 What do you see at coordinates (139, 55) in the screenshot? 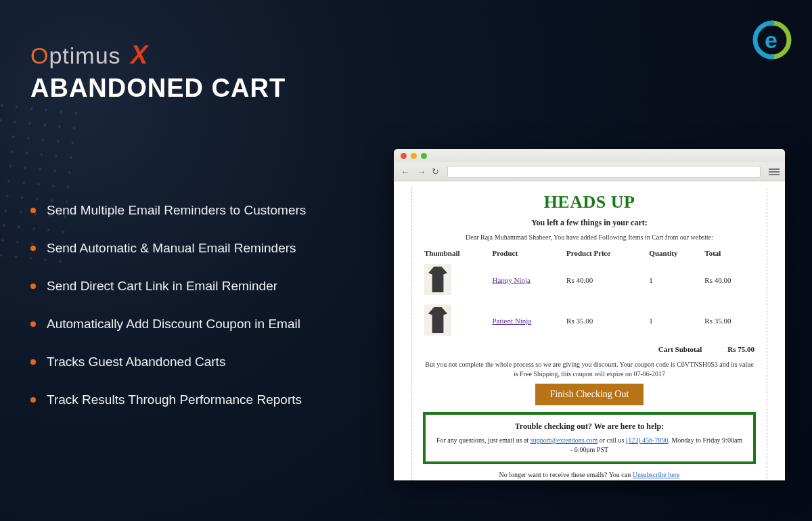
I see `optimus-x: X` at bounding box center [139, 55].